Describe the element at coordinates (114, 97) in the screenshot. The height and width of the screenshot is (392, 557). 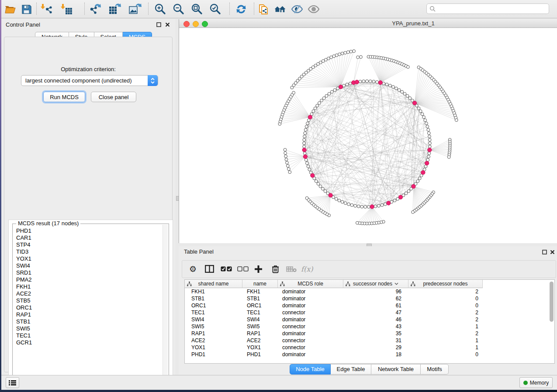
I see `close-panel-button: Close panel` at that location.